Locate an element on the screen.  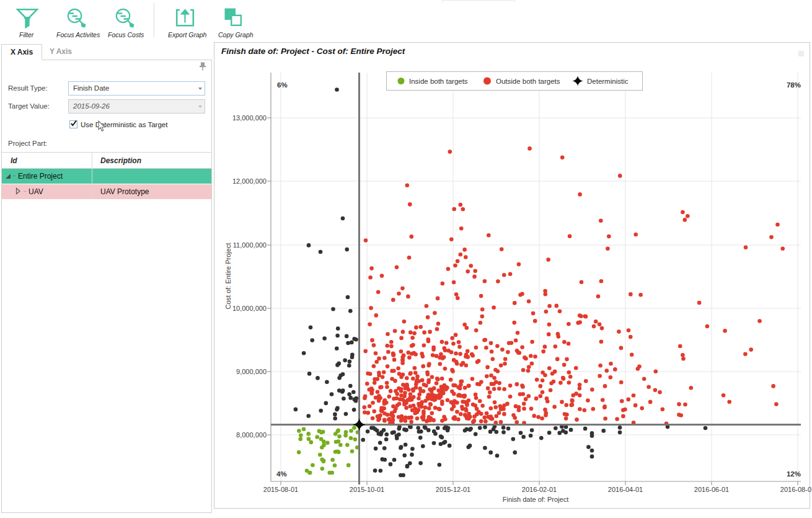
svg-text: Deterministic is located at coordinates (607, 81).